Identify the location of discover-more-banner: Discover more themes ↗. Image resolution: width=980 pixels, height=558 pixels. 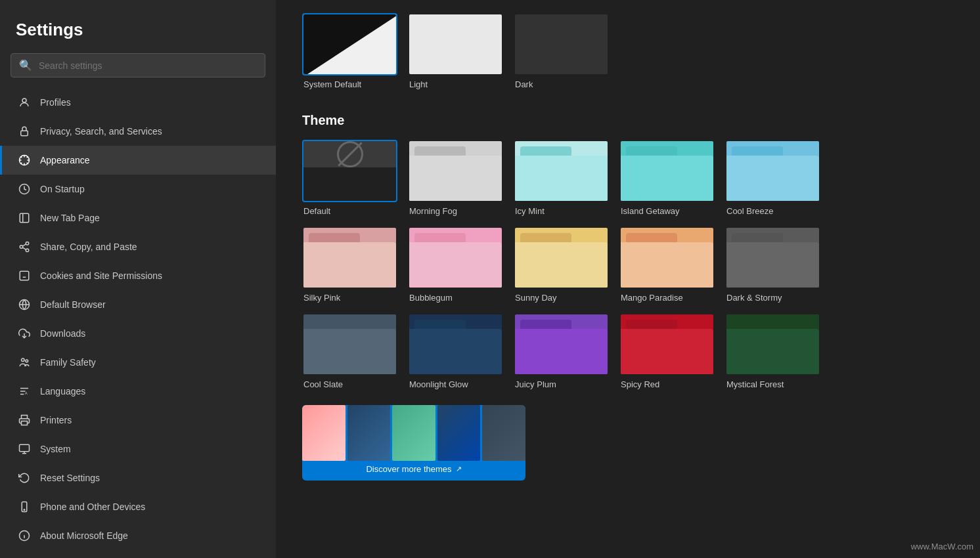
(414, 442).